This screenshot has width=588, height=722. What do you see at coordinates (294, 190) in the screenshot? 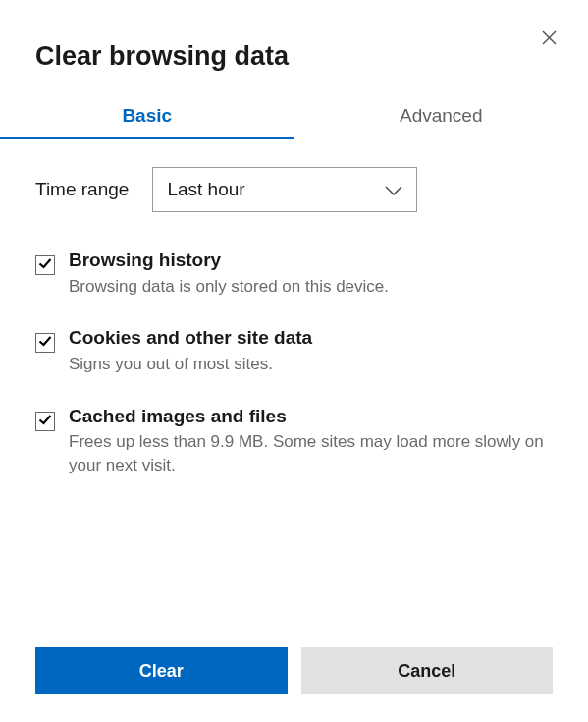
I see `time-range-row: Time range Last hour` at bounding box center [294, 190].